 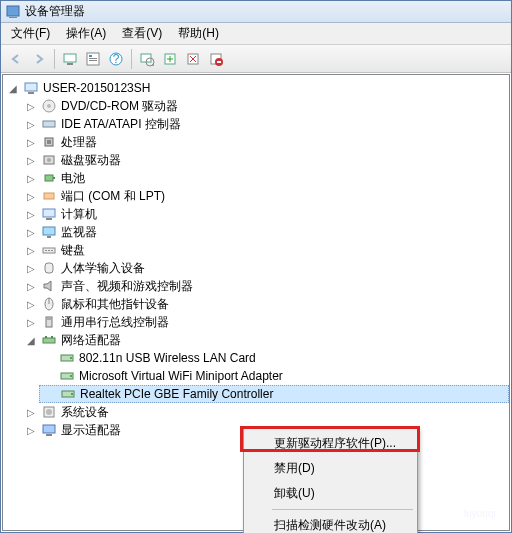 What do you see at coordinates (265, 142) in the screenshot?
I see `category-node: ▷处理器` at bounding box center [265, 142].